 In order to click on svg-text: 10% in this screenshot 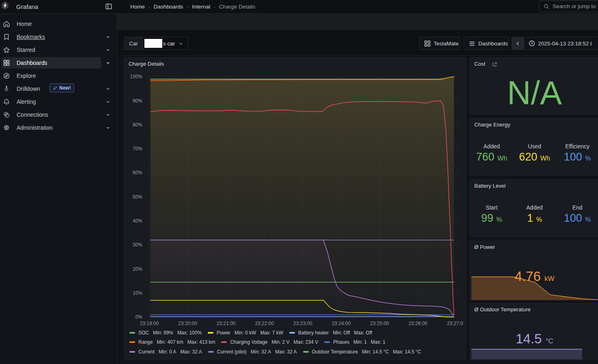, I will do `click(138, 293)`.